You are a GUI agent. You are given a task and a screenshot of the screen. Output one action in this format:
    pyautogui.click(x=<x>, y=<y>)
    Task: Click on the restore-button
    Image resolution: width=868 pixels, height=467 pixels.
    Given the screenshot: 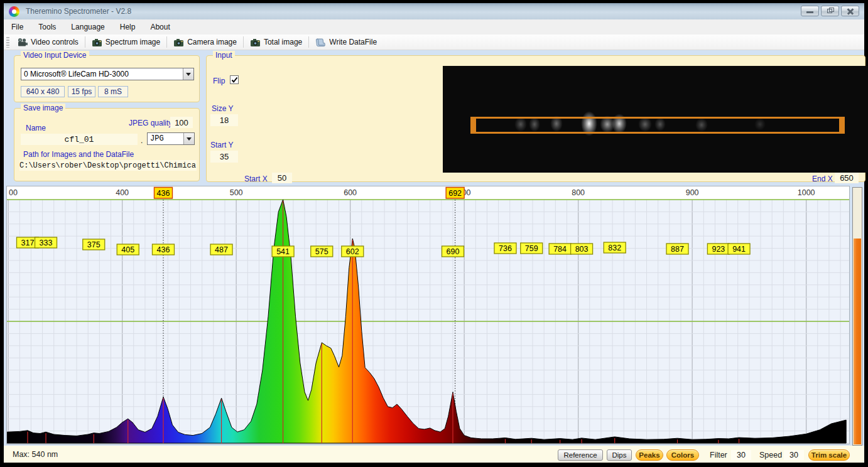 What is the action you would take?
    pyautogui.click(x=830, y=11)
    